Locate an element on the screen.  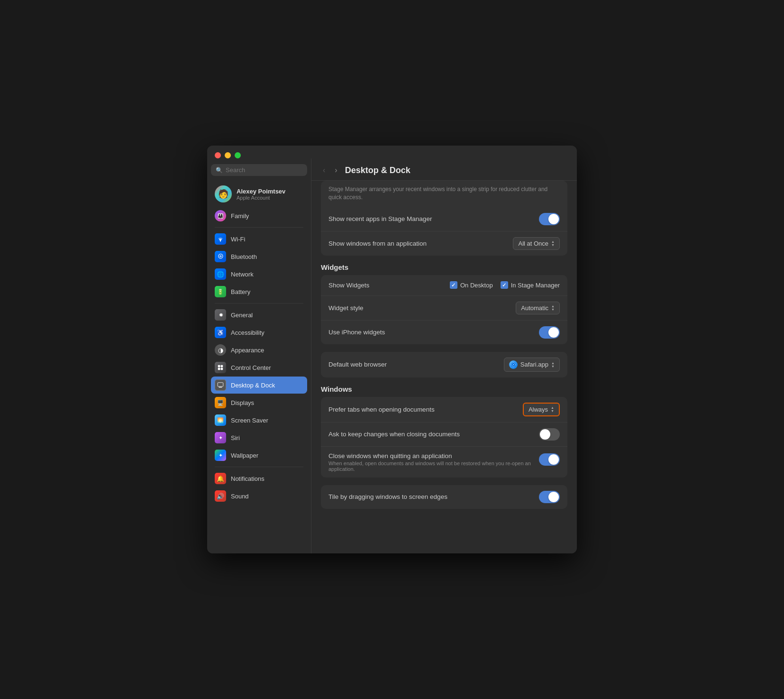
sidebar-item-label: Wi-Fi is located at coordinates (238, 239).